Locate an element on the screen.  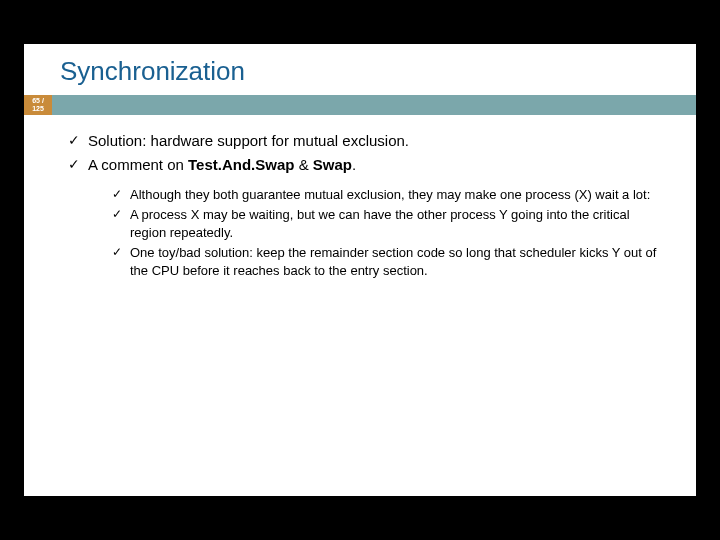
slide-title: Synchronization is located at coordinates (360, 70).